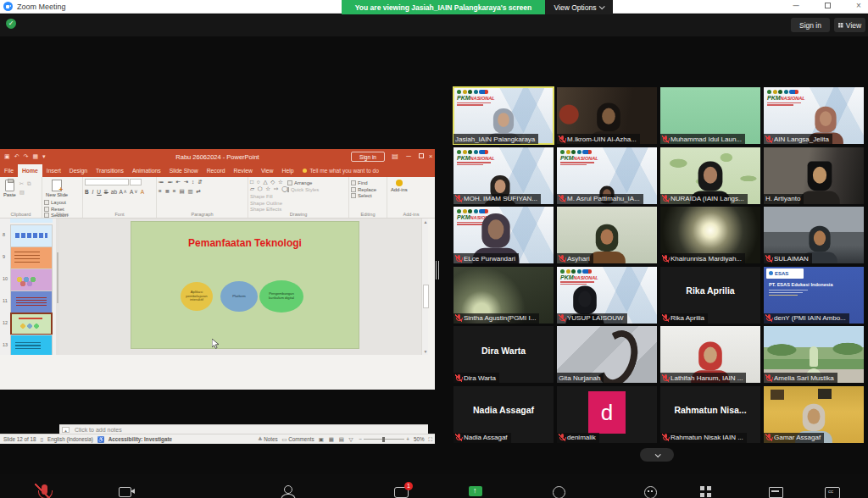 Image resolution: width=868 pixels, height=498 pixels. I want to click on save-icon: ▣, so click(7, 157).